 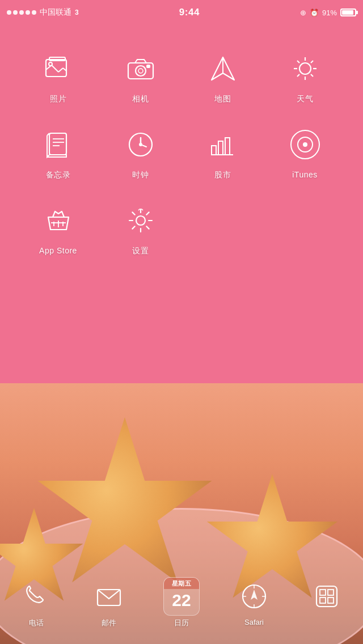 What do you see at coordinates (189, 12) in the screenshot?
I see `status-time: 9:44` at bounding box center [189, 12].